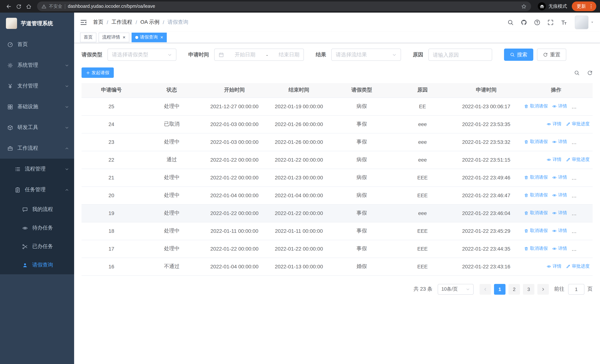  What do you see at coordinates (456, 289) in the screenshot?
I see `page-size-select: 10条/页` at bounding box center [456, 289].